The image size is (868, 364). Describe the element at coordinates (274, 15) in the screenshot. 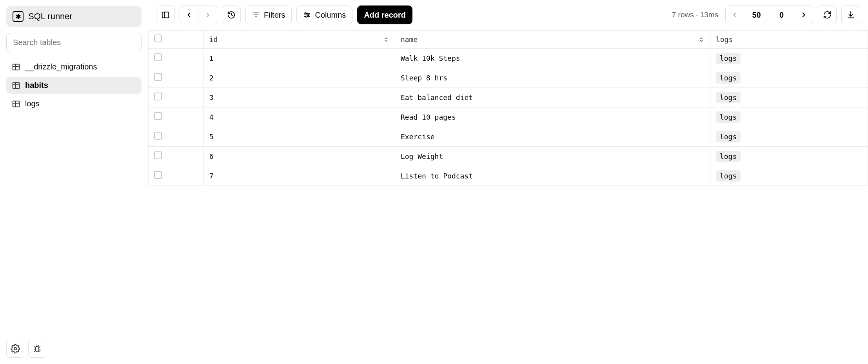

I see `filters-label: Filters` at that location.